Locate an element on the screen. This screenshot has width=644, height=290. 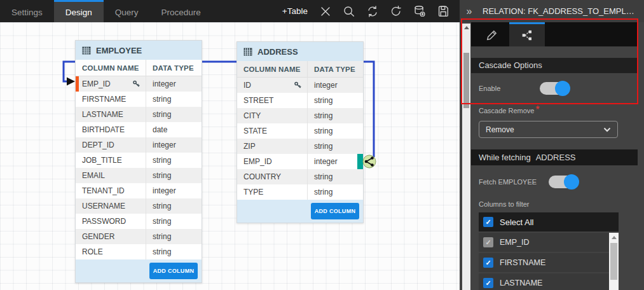
filter-list-scrollbar is located at coordinates (614, 261).